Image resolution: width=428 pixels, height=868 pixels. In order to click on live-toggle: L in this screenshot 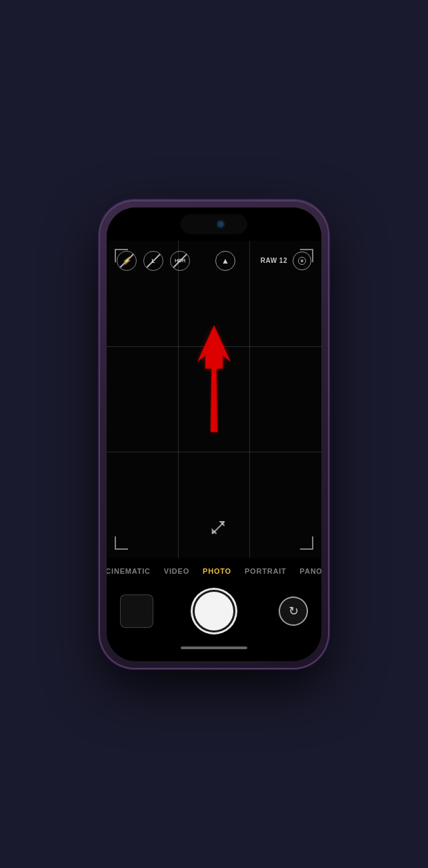, I will do `click(153, 261)`.